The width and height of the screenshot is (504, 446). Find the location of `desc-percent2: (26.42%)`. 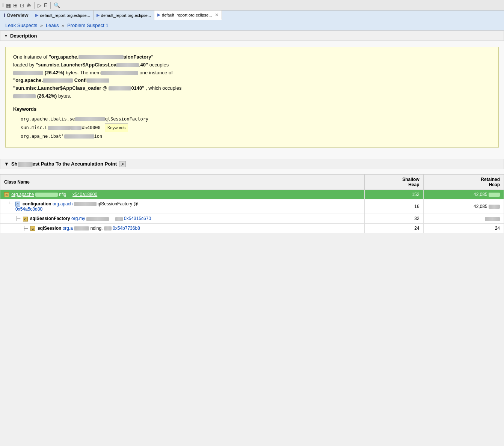

desc-percent2: (26.42%) is located at coordinates (47, 96).